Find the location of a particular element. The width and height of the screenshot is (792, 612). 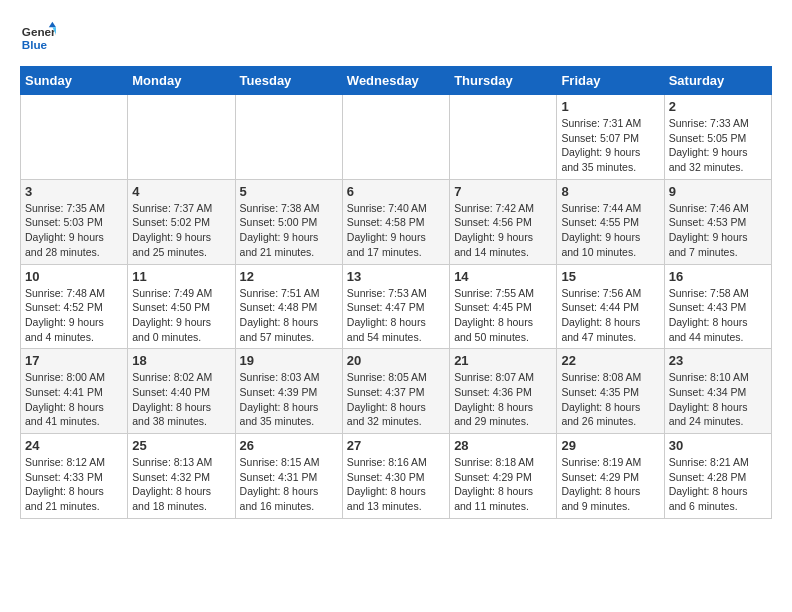

day-number: 24 is located at coordinates (74, 446).